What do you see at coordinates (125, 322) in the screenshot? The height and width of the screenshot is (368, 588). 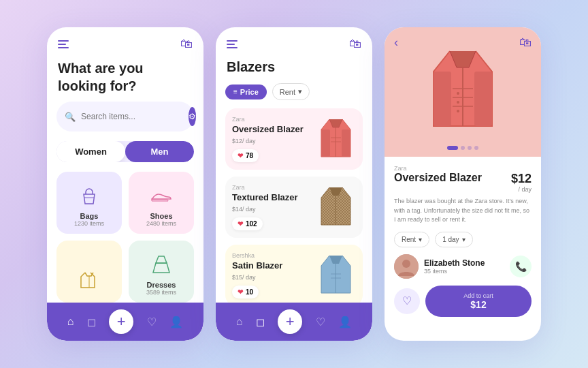 I see `bottom-navigation: ⌂ ◻ + ♡ 👤` at bounding box center [125, 322].